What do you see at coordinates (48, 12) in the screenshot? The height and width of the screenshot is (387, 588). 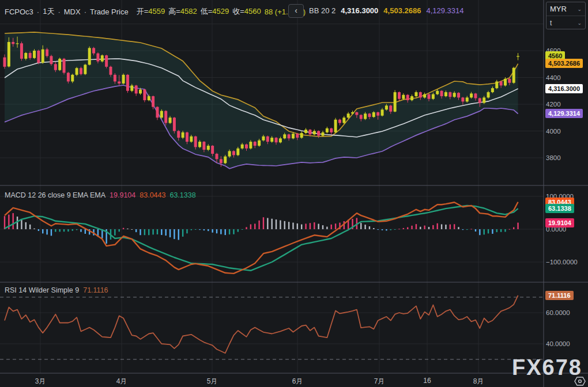 I see `interval-label: 1天` at bounding box center [48, 12].